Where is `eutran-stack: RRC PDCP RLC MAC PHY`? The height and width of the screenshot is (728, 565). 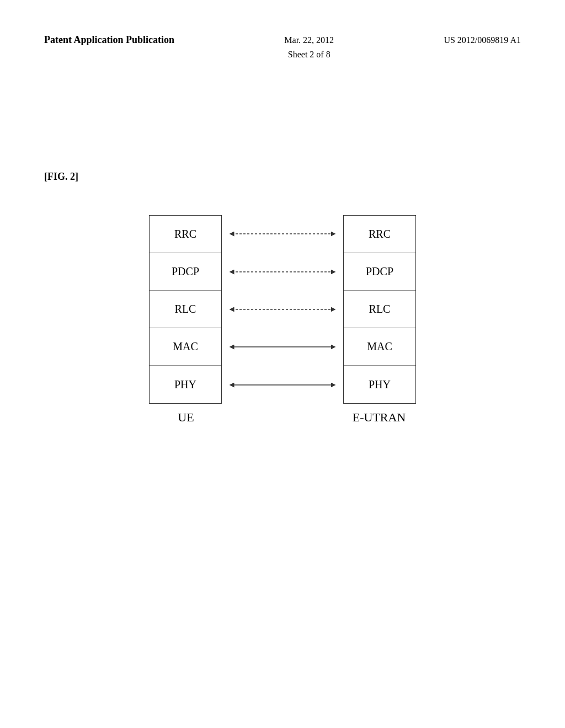 eutran-stack: RRC PDCP RLC MAC PHY is located at coordinates (380, 309).